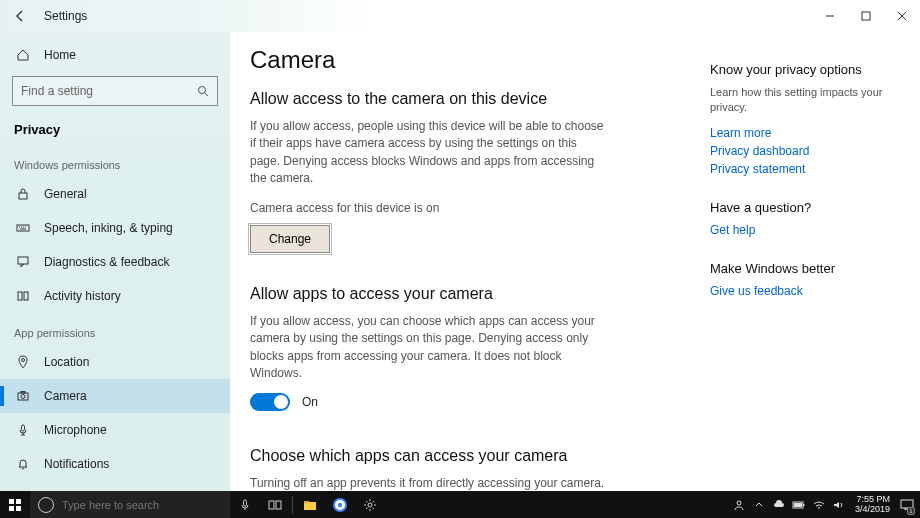 This screenshot has height=518, width=920. I want to click on mic-icon-taskbar, so click(245, 504).